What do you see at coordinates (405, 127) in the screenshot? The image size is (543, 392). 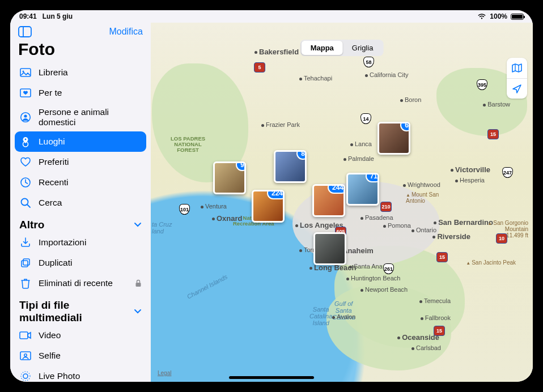 I see `cluster-count-badge: 6` at bounding box center [405, 127].